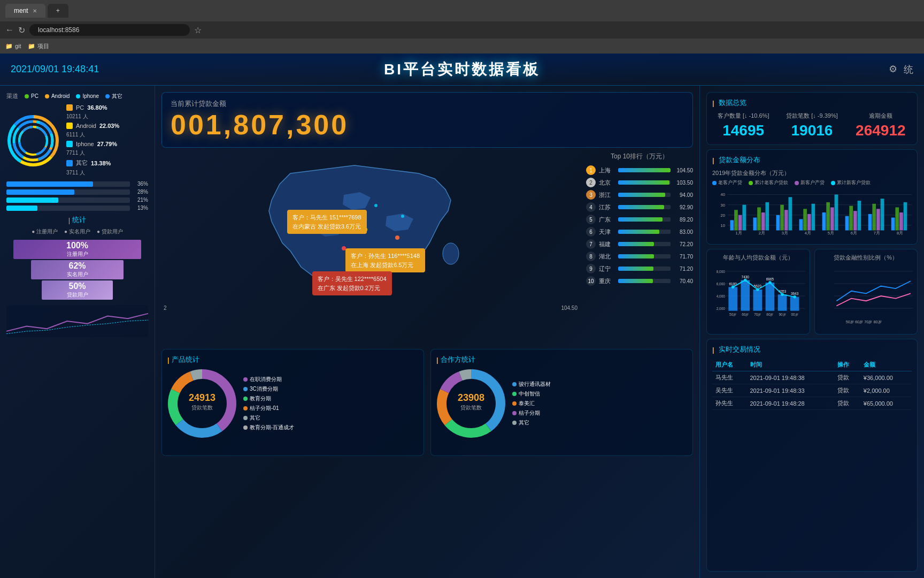  I want to click on back-button: ←, so click(10, 30).